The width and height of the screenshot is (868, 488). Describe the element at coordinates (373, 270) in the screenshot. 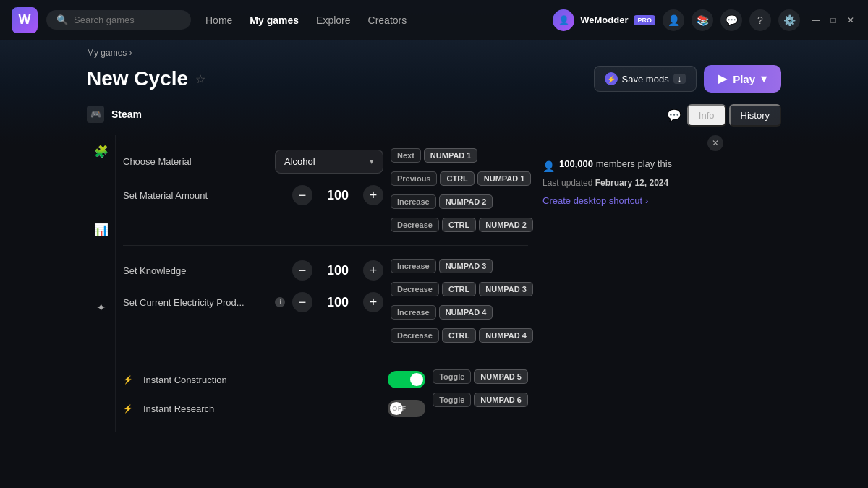

I see `knowledge-increase-button: +` at that location.